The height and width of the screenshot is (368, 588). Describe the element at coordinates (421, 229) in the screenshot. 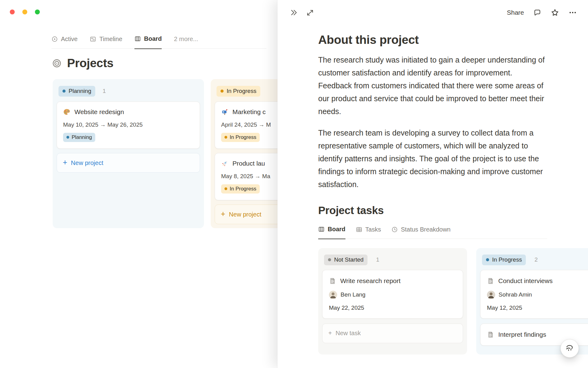

I see `task-tab-status-breakdown: Status Breakdown` at that location.